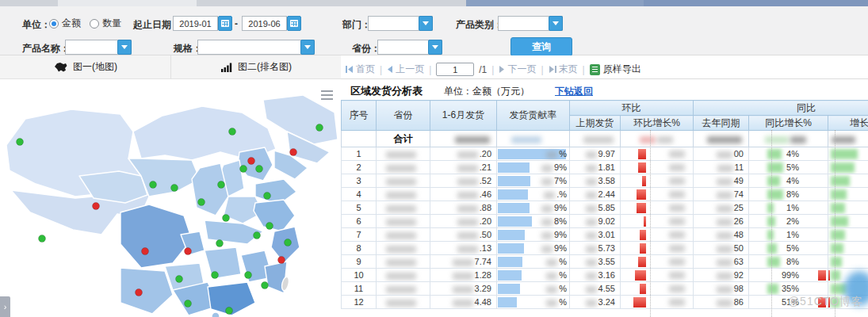 Image resolution: width=868 pixels, height=317 pixels. I want to click on table-row: 7.509%3.01481%, so click(605, 235).